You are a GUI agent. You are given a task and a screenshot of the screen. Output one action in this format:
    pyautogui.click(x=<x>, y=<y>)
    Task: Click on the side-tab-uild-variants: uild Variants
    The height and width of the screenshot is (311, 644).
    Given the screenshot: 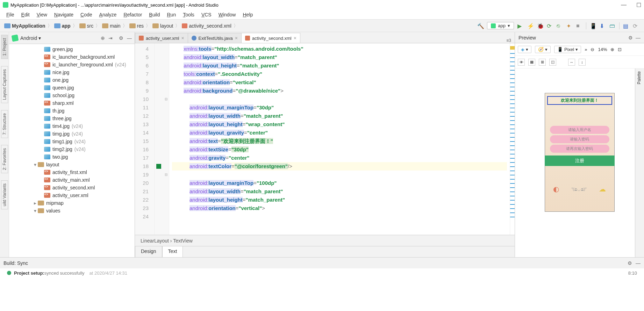 What is the action you would take?
    pyautogui.click(x=5, y=195)
    